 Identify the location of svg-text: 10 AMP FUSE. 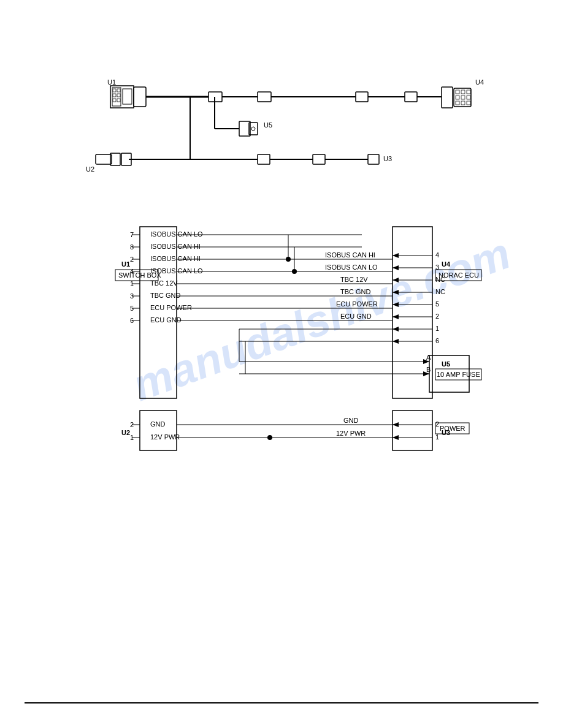
(459, 374).